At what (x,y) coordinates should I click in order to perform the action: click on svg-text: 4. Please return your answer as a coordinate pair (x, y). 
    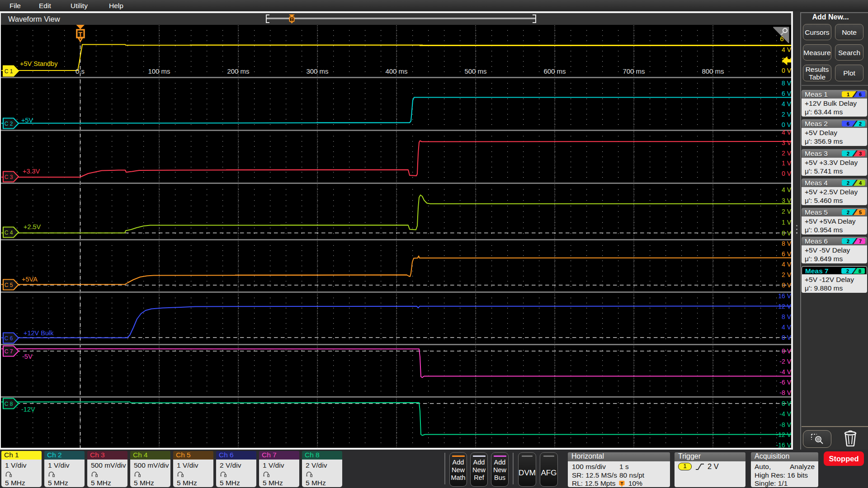
    Looking at the image, I should click on (861, 183).